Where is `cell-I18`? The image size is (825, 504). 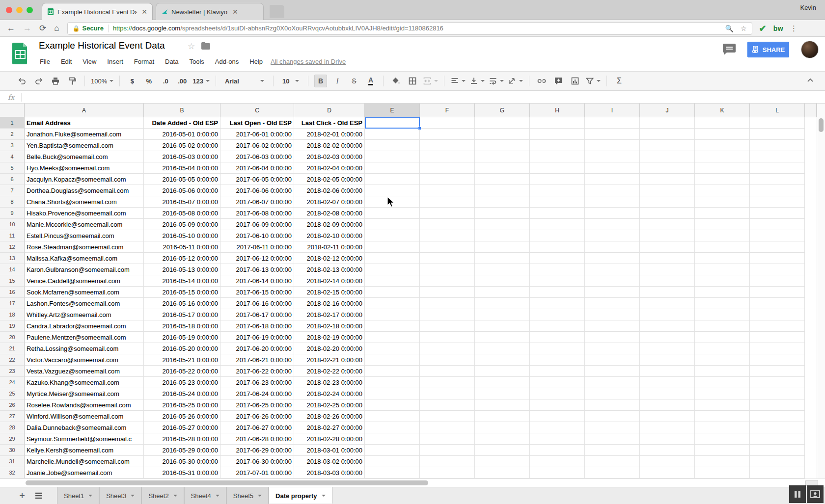
cell-I18 is located at coordinates (612, 315).